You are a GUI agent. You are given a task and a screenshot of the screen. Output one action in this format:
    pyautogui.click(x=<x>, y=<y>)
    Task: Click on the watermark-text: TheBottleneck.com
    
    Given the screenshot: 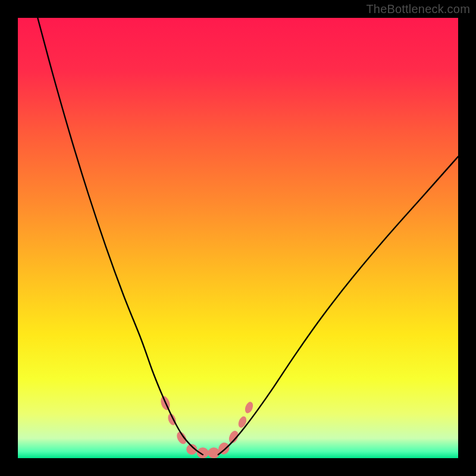 What is the action you would take?
    pyautogui.click(x=418, y=10)
    